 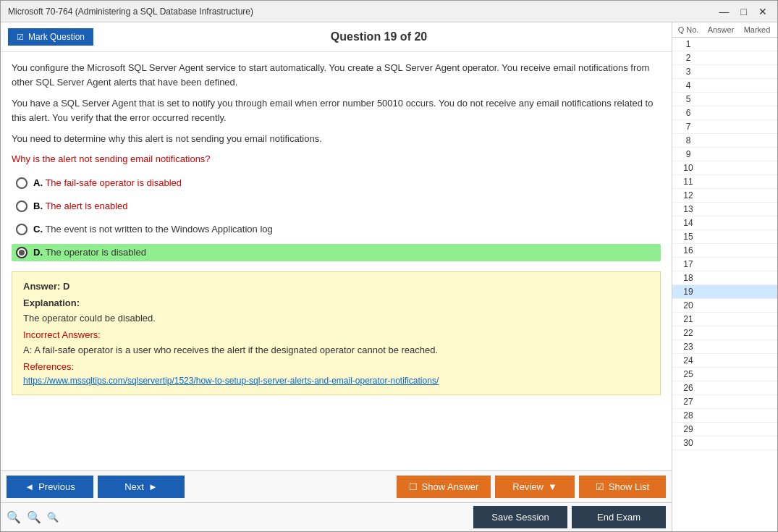 What do you see at coordinates (688, 85) in the screenshot?
I see `q-row-num: 4` at bounding box center [688, 85].